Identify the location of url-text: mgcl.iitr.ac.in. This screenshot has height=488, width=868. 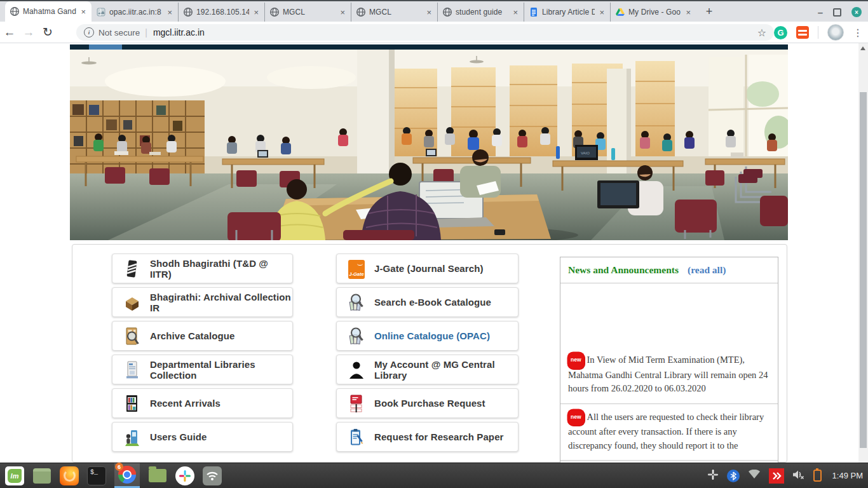
(179, 32).